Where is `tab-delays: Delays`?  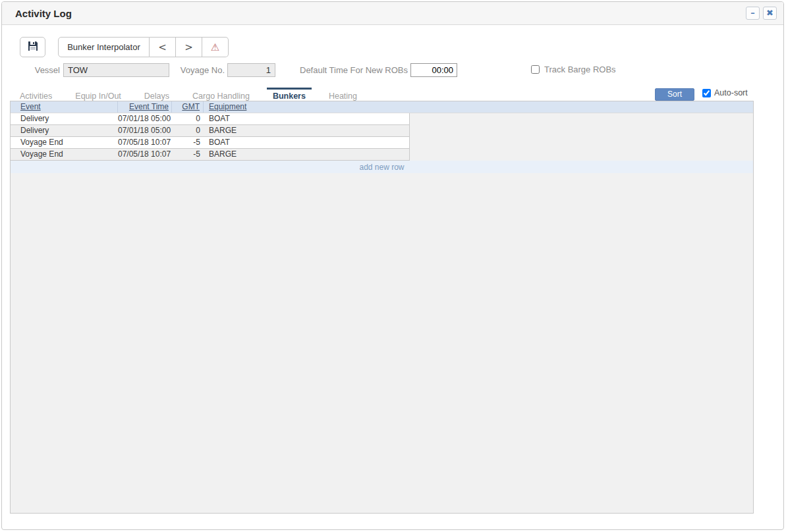 tab-delays: Delays is located at coordinates (157, 95).